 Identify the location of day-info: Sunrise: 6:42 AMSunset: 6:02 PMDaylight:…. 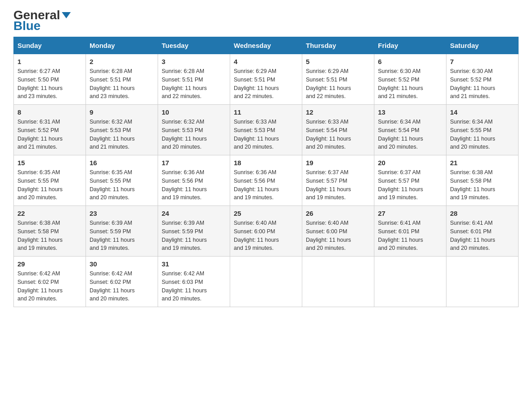
(122, 287).